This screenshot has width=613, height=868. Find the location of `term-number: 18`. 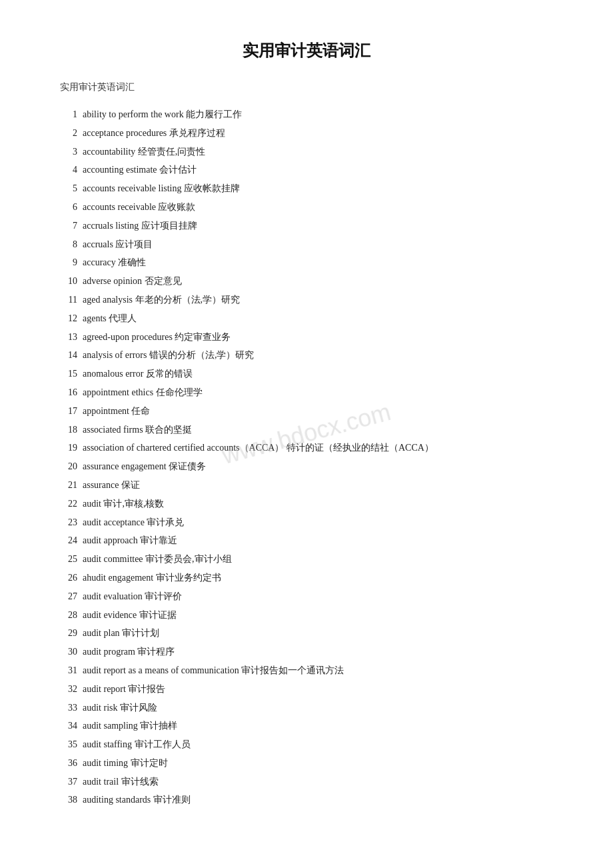

term-number: 18 is located at coordinates (65, 430).